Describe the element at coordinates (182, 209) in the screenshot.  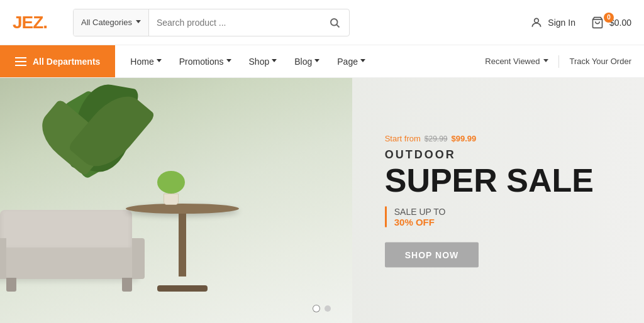
I see `table-top` at that location.